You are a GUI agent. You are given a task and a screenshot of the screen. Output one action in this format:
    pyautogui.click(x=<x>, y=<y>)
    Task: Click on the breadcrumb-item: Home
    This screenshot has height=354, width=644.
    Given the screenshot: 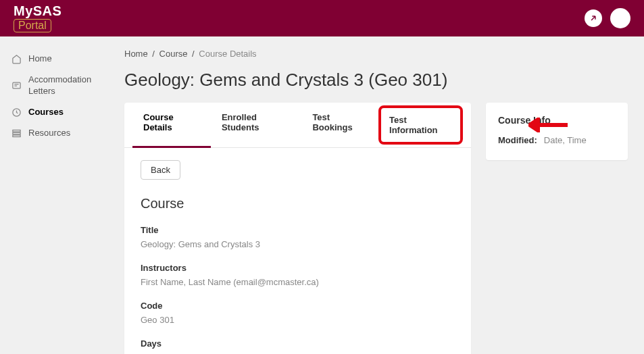 What is the action you would take?
    pyautogui.click(x=137, y=54)
    